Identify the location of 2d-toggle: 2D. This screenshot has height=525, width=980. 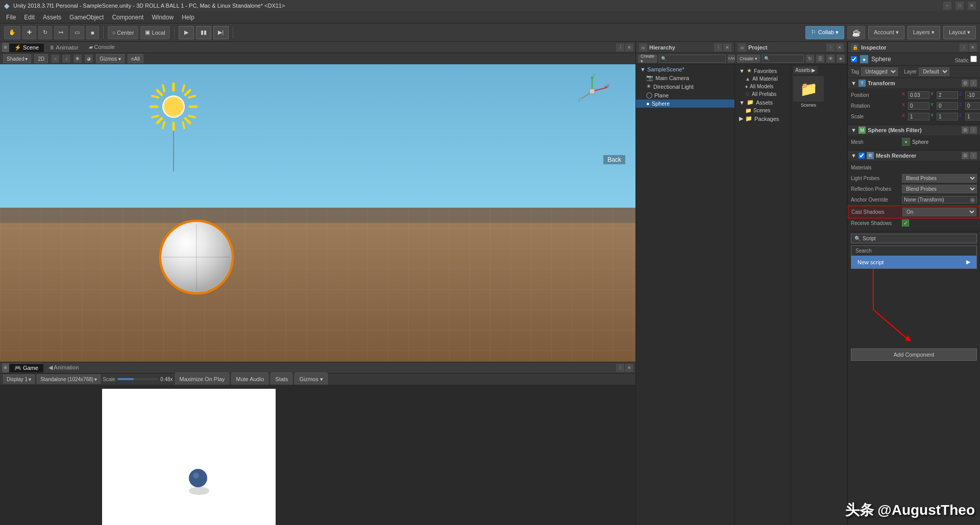
(41, 59).